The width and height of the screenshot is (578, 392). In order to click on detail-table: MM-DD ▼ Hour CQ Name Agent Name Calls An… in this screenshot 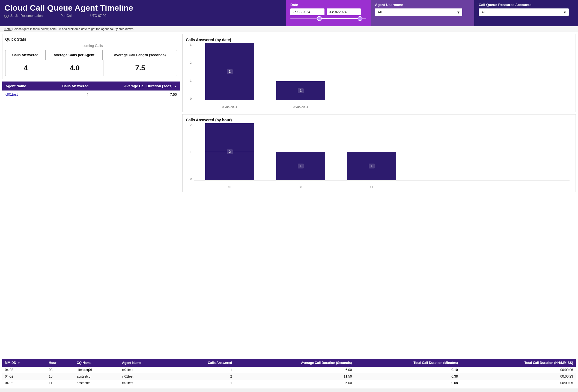, I will do `click(289, 373)`.